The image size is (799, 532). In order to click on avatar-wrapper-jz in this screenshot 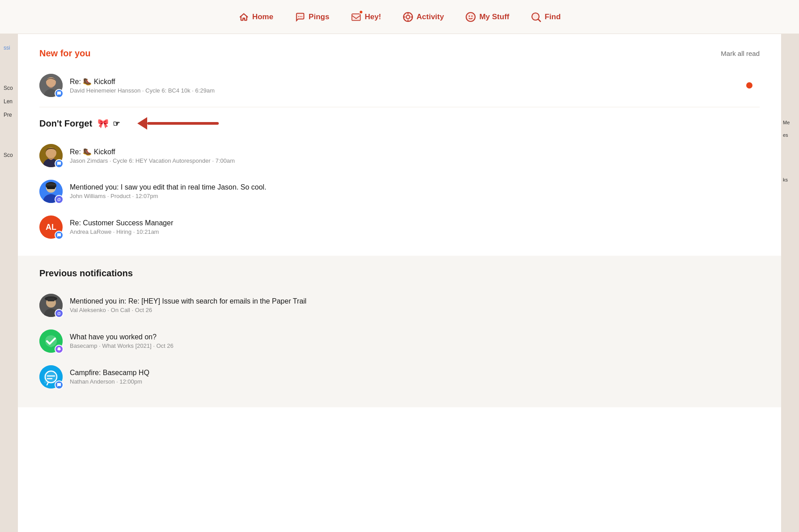, I will do `click(51, 156)`.